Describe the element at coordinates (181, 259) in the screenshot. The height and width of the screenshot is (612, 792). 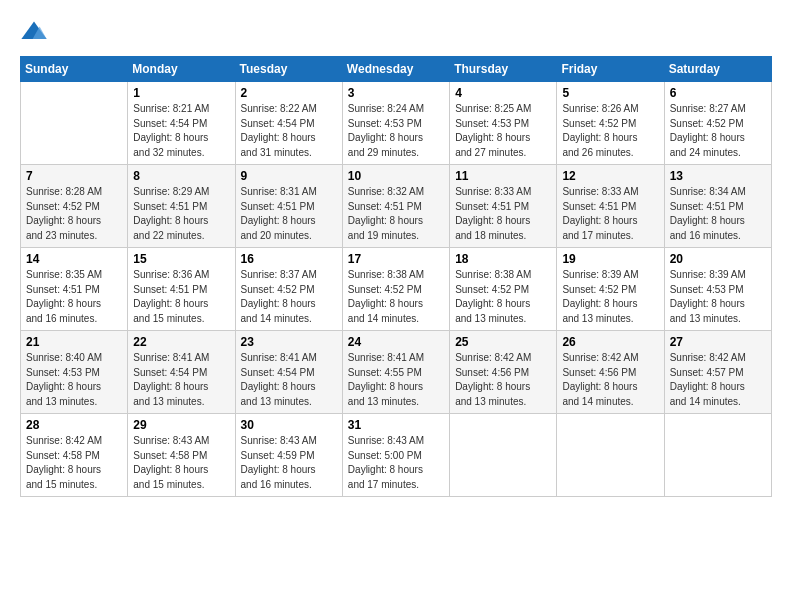
I see `day-number: 15` at that location.